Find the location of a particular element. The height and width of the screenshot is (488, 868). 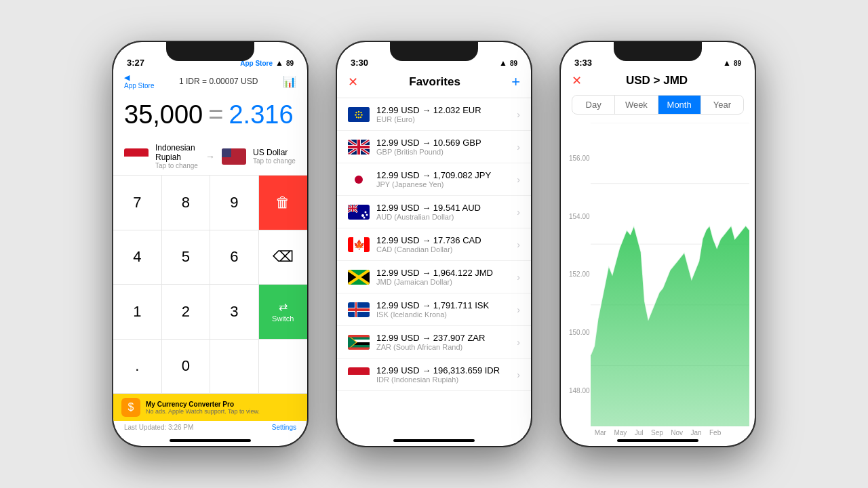

key-7: 7 is located at coordinates (138, 203).